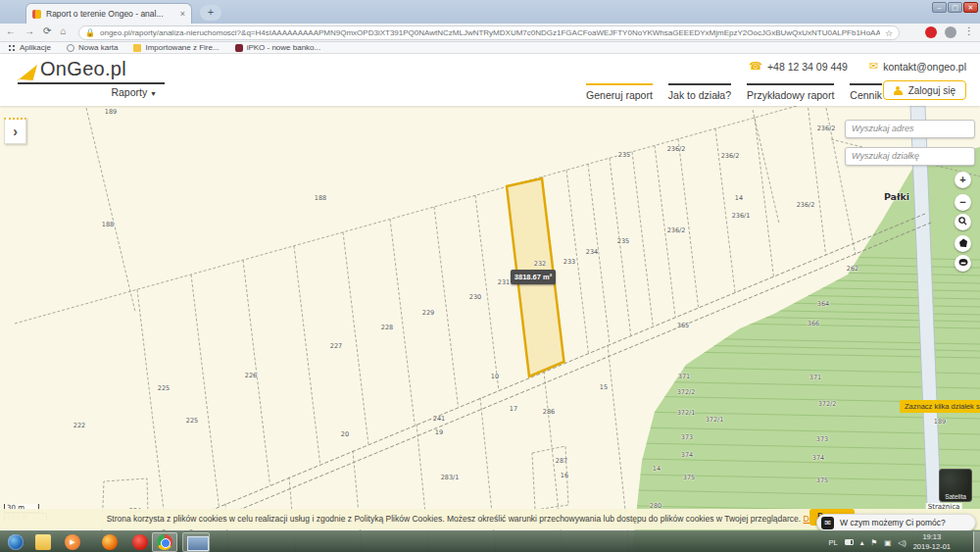  I want to click on chat-envelope-icon: ✉, so click(827, 524).